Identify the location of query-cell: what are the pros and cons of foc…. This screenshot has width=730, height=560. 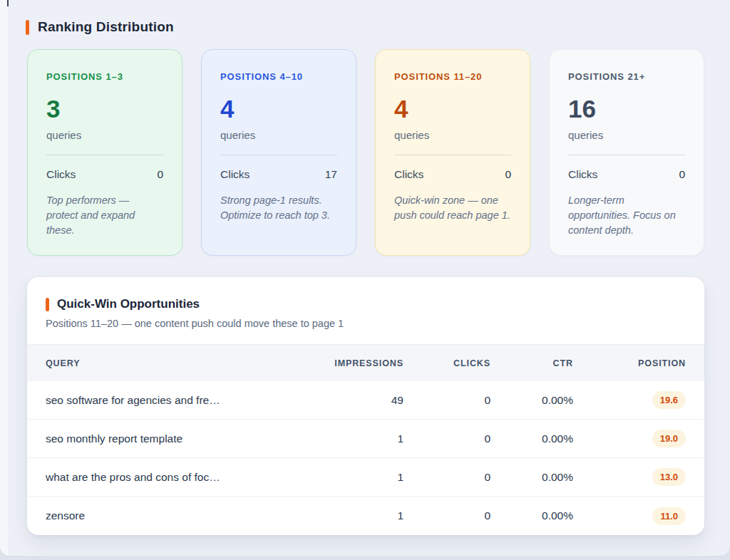
(171, 477).